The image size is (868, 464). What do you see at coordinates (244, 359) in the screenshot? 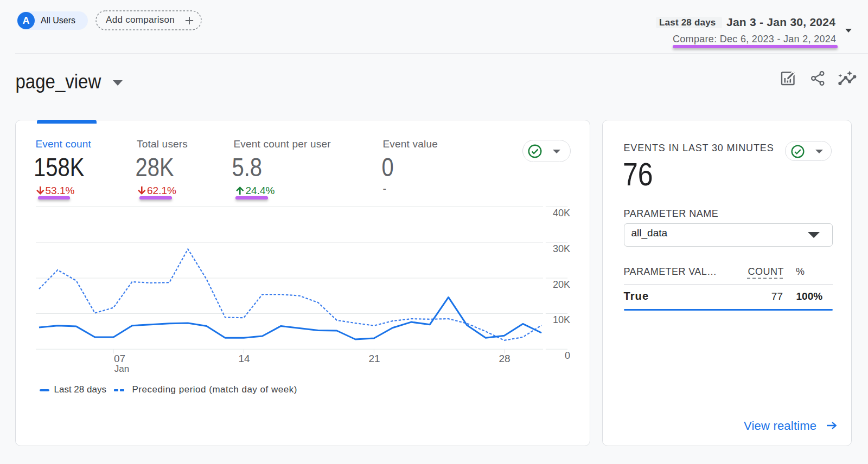
I see `svg-text: 14` at bounding box center [244, 359].